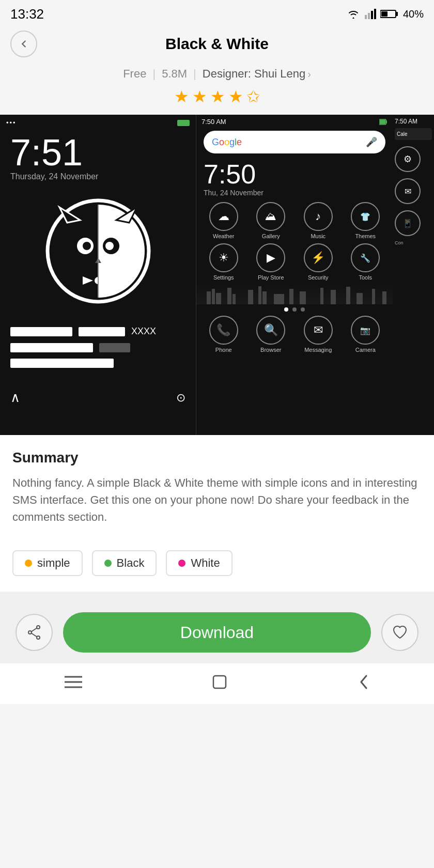 This screenshot has height=868, width=434. Describe the element at coordinates (400, 632) in the screenshot. I see `favorite-button` at that location.